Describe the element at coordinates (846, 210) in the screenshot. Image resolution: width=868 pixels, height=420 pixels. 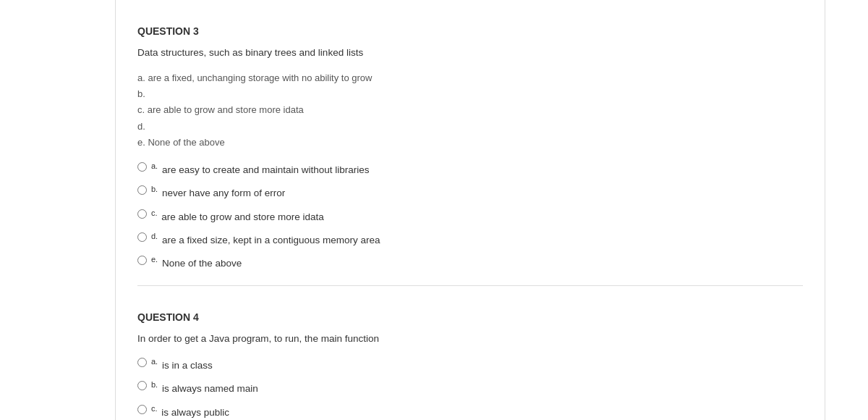
I see `right-sidebar` at that location.